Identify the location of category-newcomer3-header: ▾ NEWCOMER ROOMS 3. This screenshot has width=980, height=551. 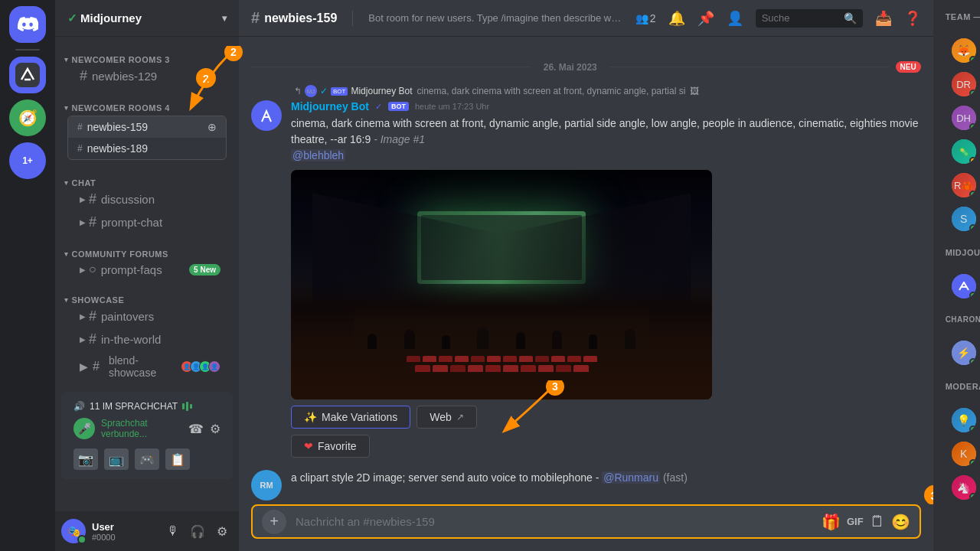
(147, 60).